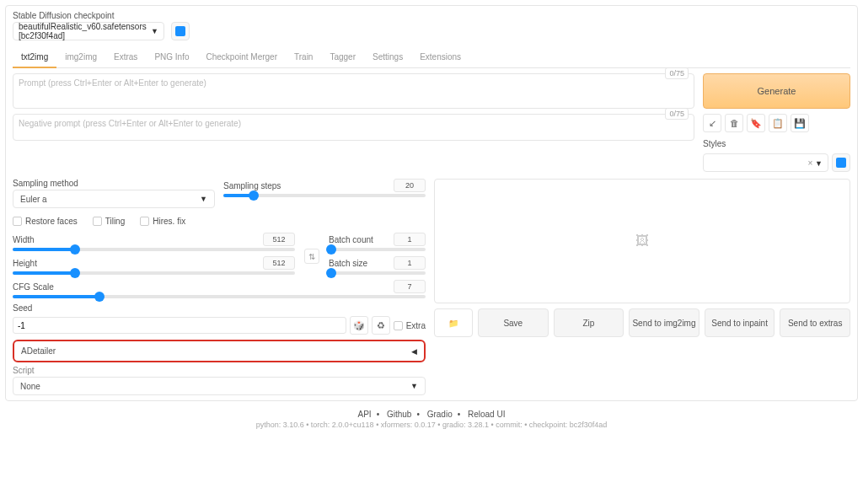 This screenshot has height=504, width=863. What do you see at coordinates (34, 287) in the screenshot?
I see `cfg-label: CFG Scale` at bounding box center [34, 287].